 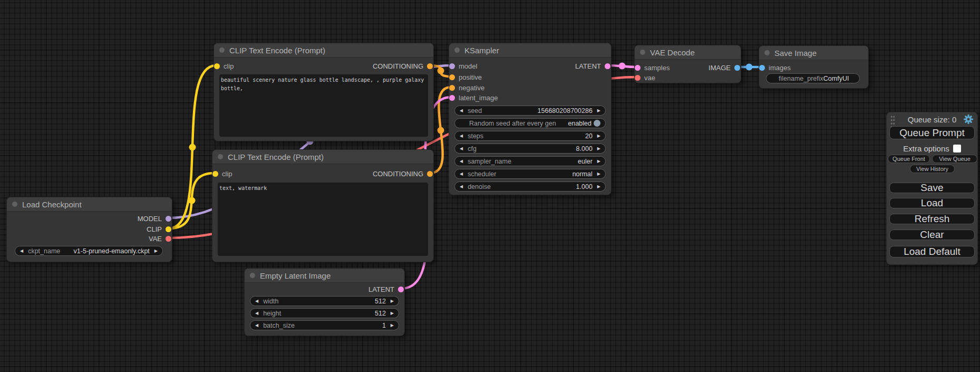 What do you see at coordinates (452, 66) in the screenshot?
I see `input-slot-model` at bounding box center [452, 66].